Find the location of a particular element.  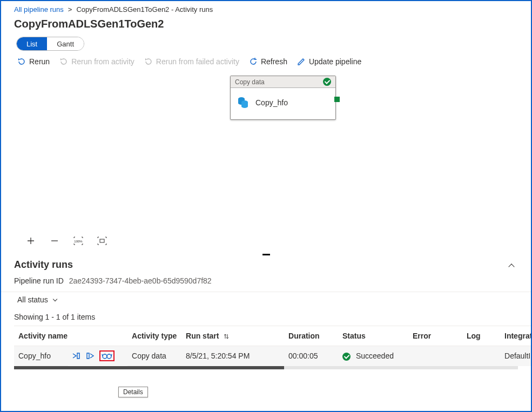

zoom-in-button is located at coordinates (31, 241).